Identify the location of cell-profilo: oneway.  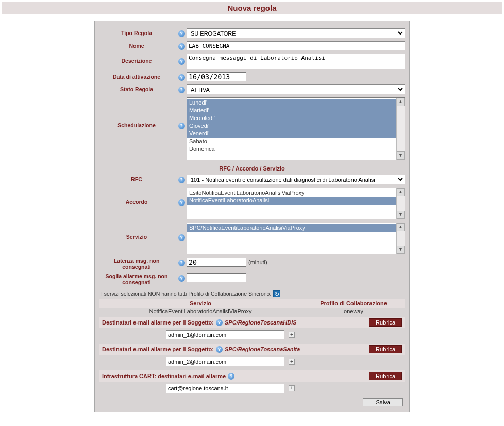
(354, 311).